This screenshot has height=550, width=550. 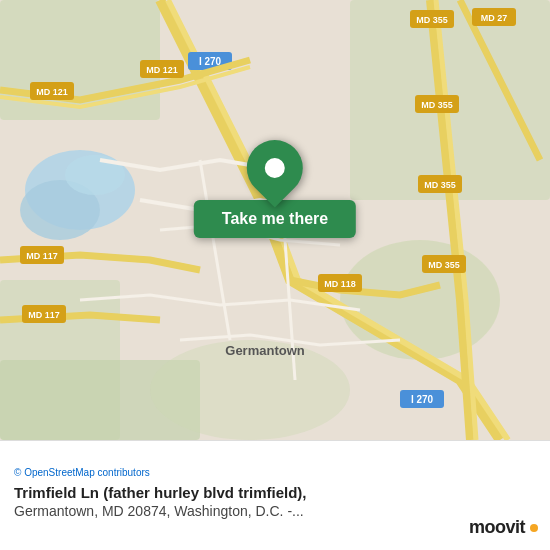 I want to click on location-pin, so click(x=274, y=168).